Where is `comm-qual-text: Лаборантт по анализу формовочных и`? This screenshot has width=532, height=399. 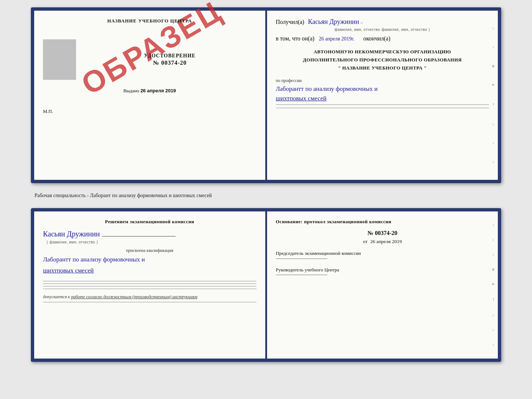
comm-qual-text: Лаборантт по анализу формовочных и is located at coordinates (150, 260).